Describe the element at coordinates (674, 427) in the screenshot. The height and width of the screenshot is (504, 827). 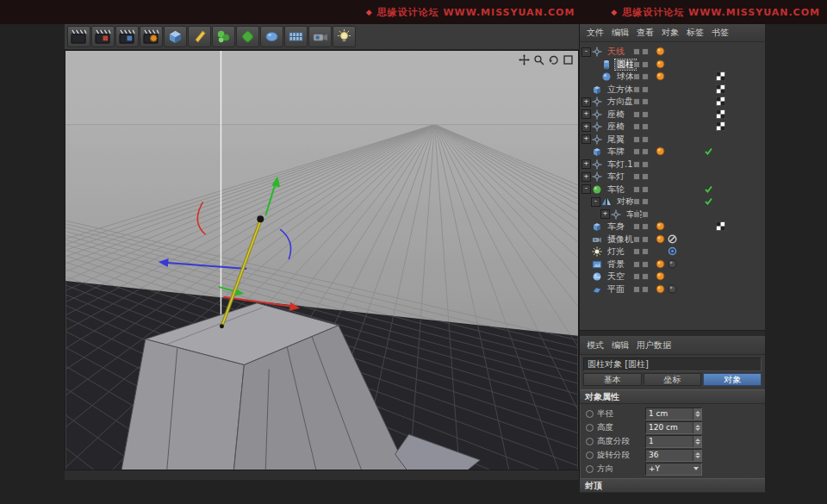
I see `number-input: 120 cm` at that location.